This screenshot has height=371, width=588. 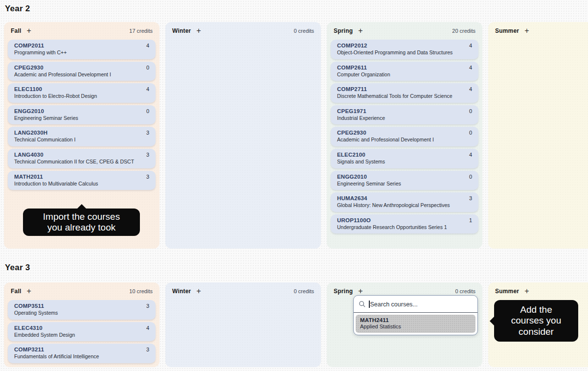 I want to click on course-card: UROP1100O 1 Undergraduate Research Oppor…, so click(x=405, y=224).